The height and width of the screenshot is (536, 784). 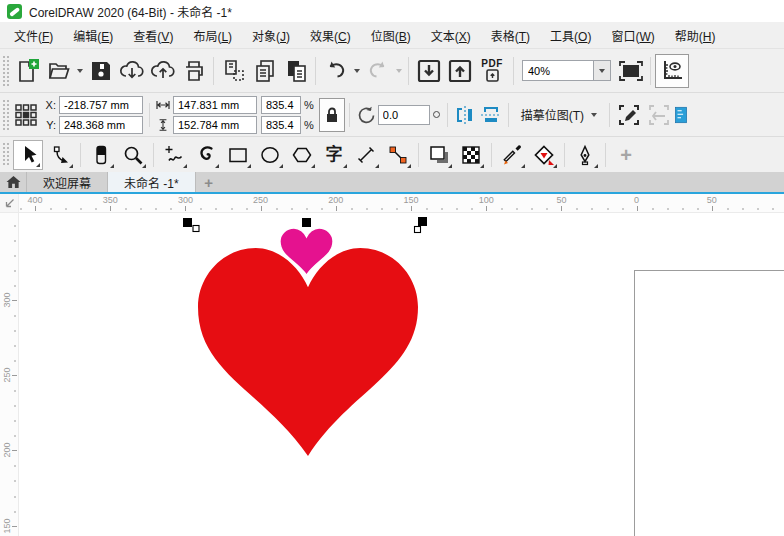 What do you see at coordinates (306, 222) in the screenshot?
I see `handle-top-center` at bounding box center [306, 222].